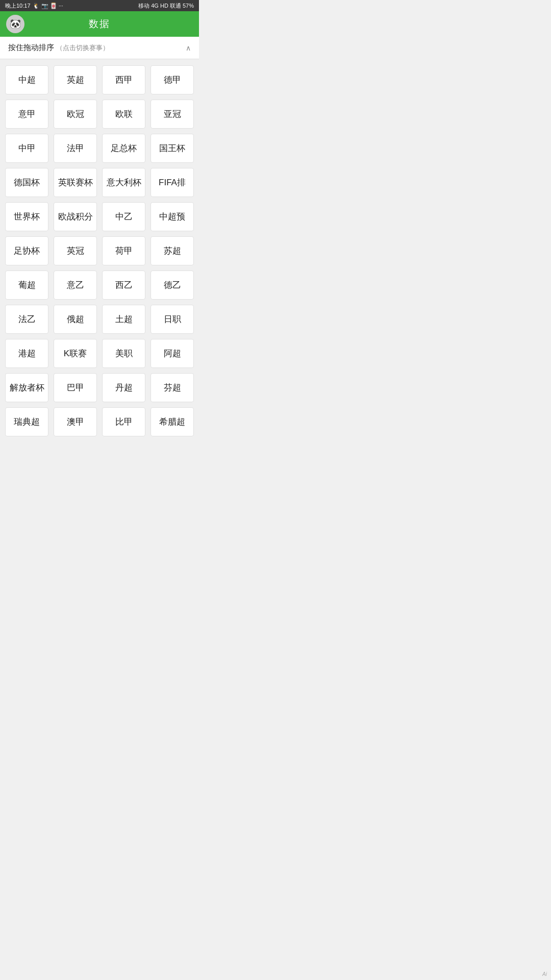 This screenshot has width=551, height=980. I want to click on league-item-31: 日职, so click(172, 320).